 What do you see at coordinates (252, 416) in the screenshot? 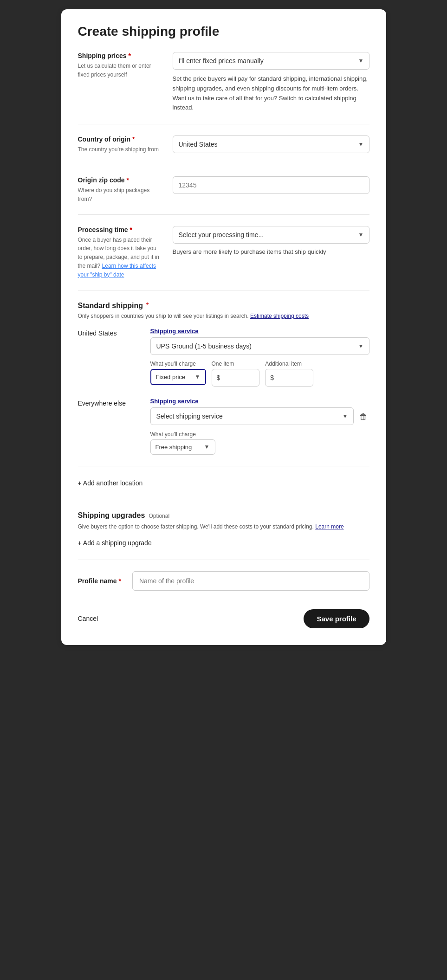
I see `everywhere-service-select: Select shipping service` at bounding box center [252, 416].